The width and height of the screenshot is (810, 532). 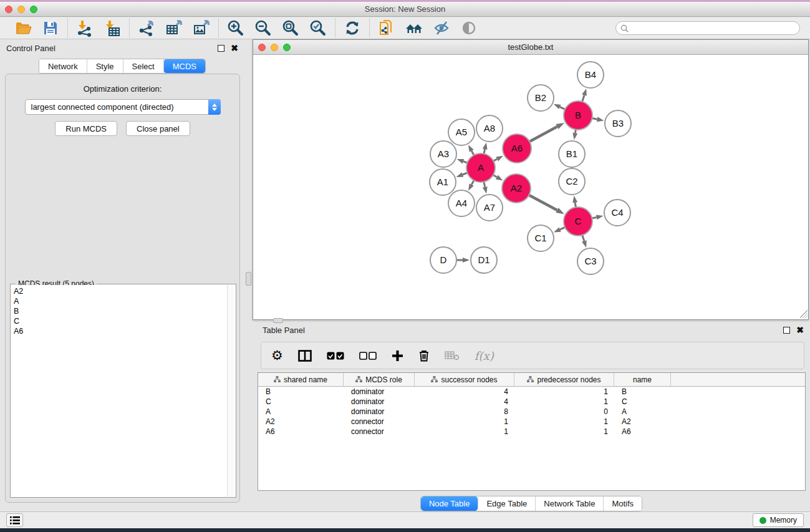 What do you see at coordinates (301, 379) in the screenshot?
I see `column-header-shared-name: shared name` at bounding box center [301, 379].